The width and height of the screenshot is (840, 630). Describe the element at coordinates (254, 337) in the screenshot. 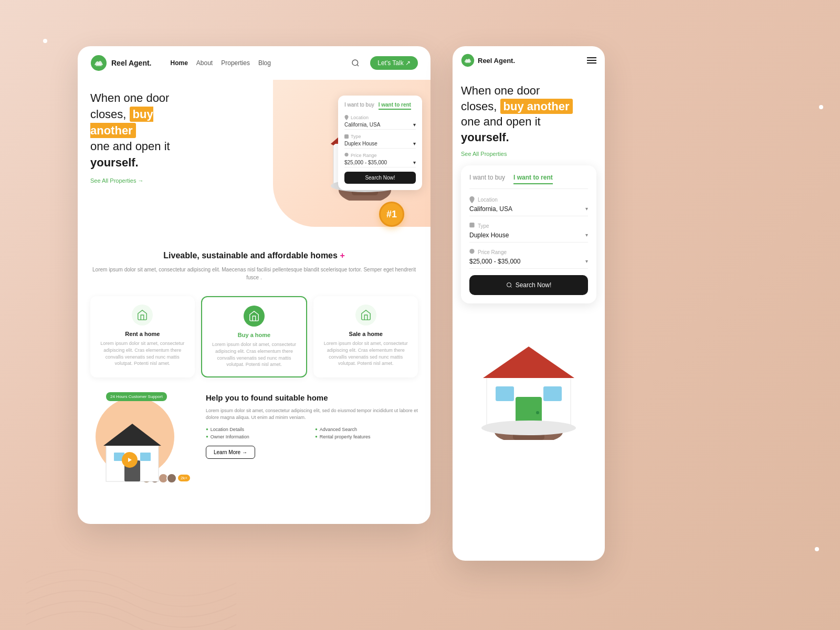

I see `buy-card: Buy a home Lorem ipsum dolor sit amet, c…` at that location.